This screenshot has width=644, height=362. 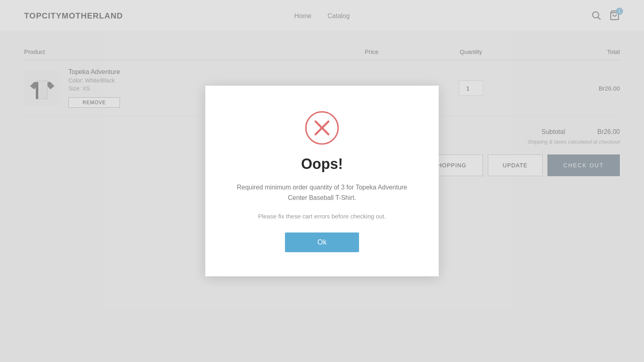 I want to click on modal-ok-button: Ok, so click(x=322, y=242).